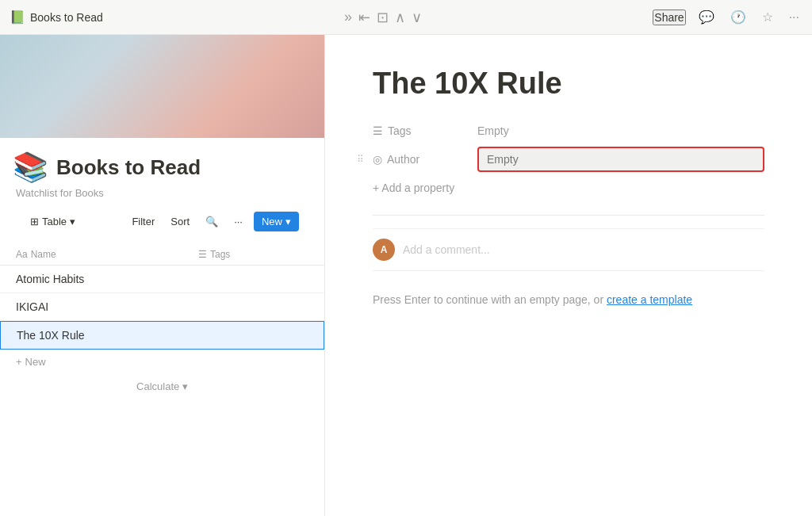 This screenshot has width=812, height=516. What do you see at coordinates (400, 17) in the screenshot?
I see `nav-up-icon: ∧` at bounding box center [400, 17].